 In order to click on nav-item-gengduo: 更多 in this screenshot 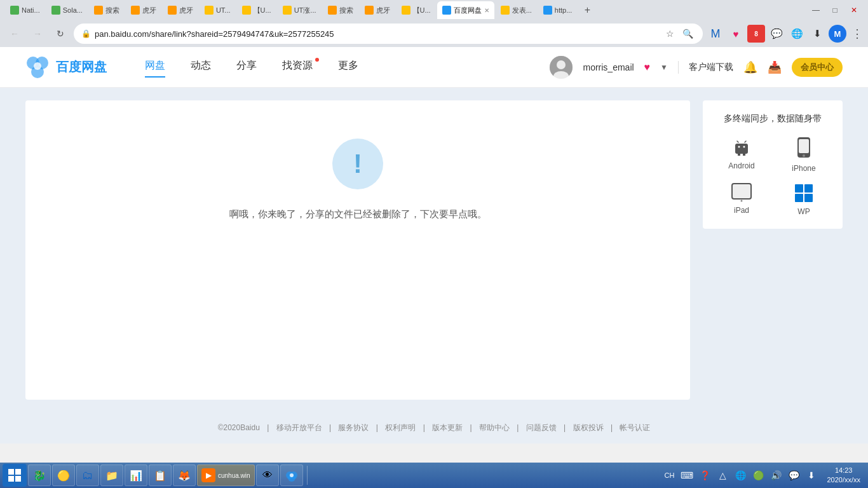, I will do `click(348, 67)`.